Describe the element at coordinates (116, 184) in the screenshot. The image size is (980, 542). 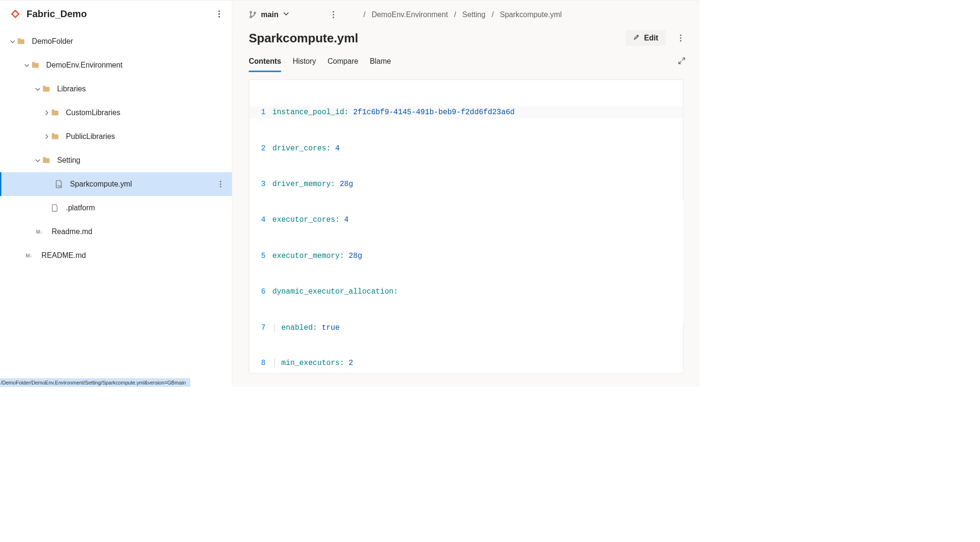
I see `tree-file-sparkcompute: YML Sparkcompute.yml` at that location.